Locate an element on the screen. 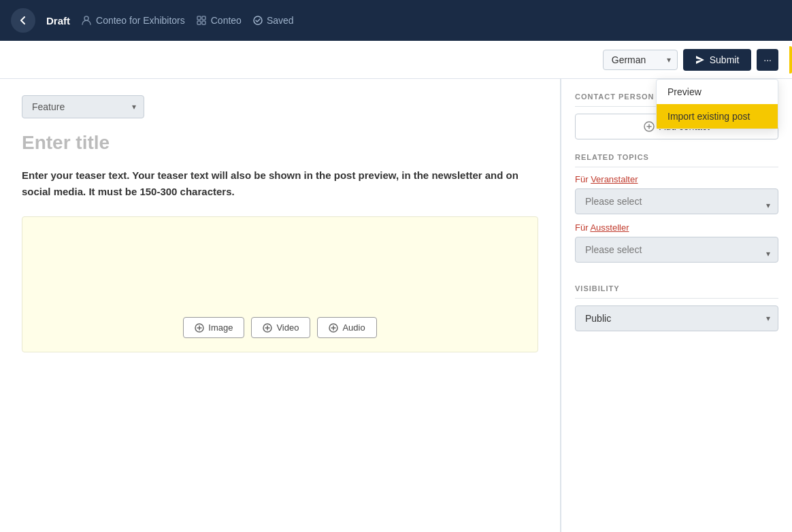 This screenshot has width=792, height=532. top-navigation: Draft Conteo for Exhibitors Conteo Saved is located at coordinates (396, 20).